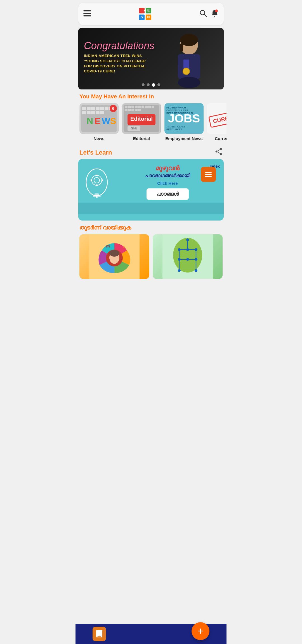 The image size is (302, 644). I want to click on search-icon, so click(203, 14).